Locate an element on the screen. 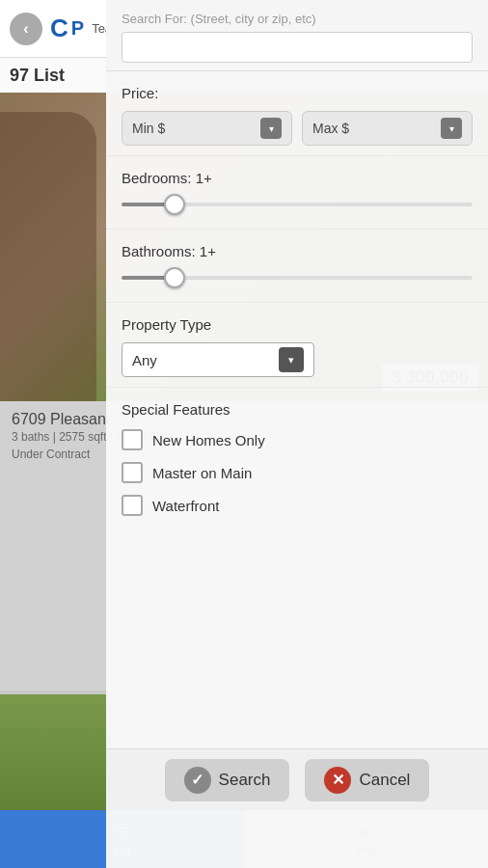 Image resolution: width=488 pixels, height=868 pixels. bedrooms-label: Bedrooms: 1+ is located at coordinates (297, 177).